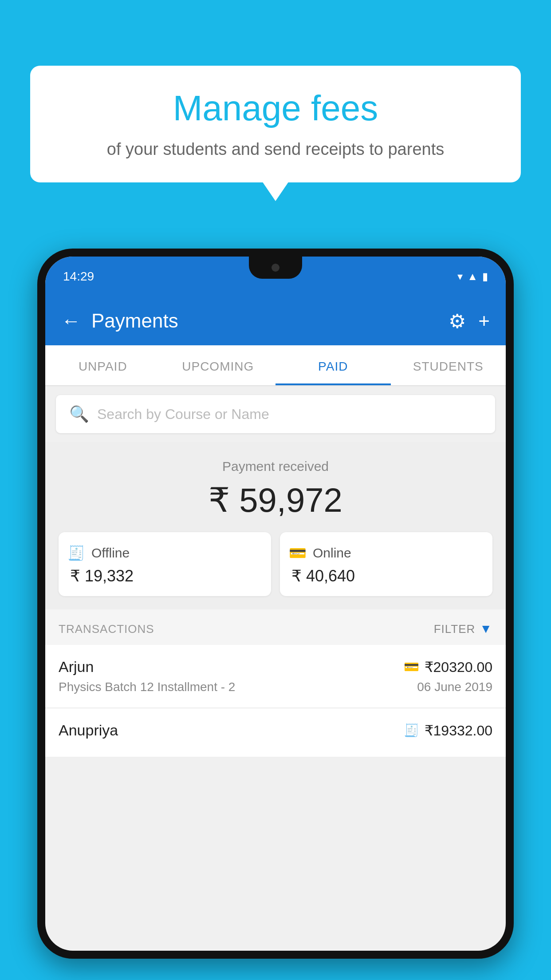 Image resolution: width=551 pixels, height=980 pixels. Describe the element at coordinates (386, 564) in the screenshot. I see `online-card: 💳 Online ₹ 40,640` at that location.